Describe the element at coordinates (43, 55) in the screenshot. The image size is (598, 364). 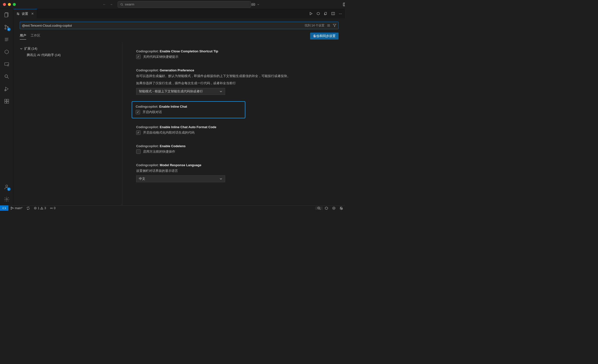
I see `tree-item-label: 腾讯云 AI 代码助手 (14)` at that location.